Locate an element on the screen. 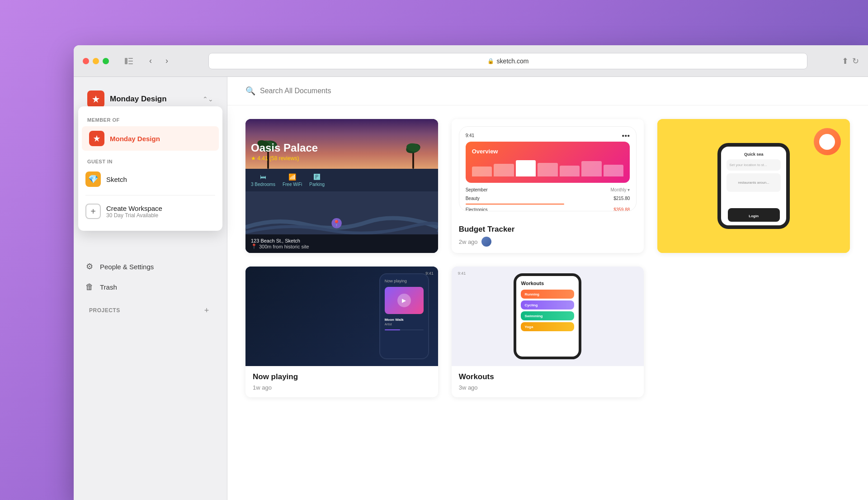  document-card-workouts: 9:41 Workouts Running Cycling is located at coordinates (548, 332).